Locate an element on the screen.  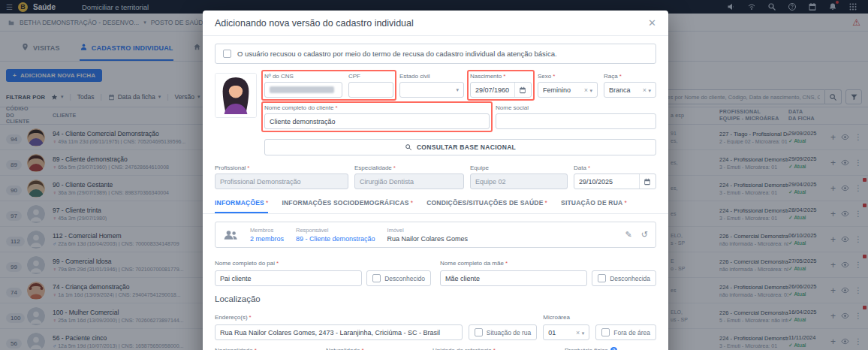
microarea-label: Microárea is located at coordinates (556, 317).